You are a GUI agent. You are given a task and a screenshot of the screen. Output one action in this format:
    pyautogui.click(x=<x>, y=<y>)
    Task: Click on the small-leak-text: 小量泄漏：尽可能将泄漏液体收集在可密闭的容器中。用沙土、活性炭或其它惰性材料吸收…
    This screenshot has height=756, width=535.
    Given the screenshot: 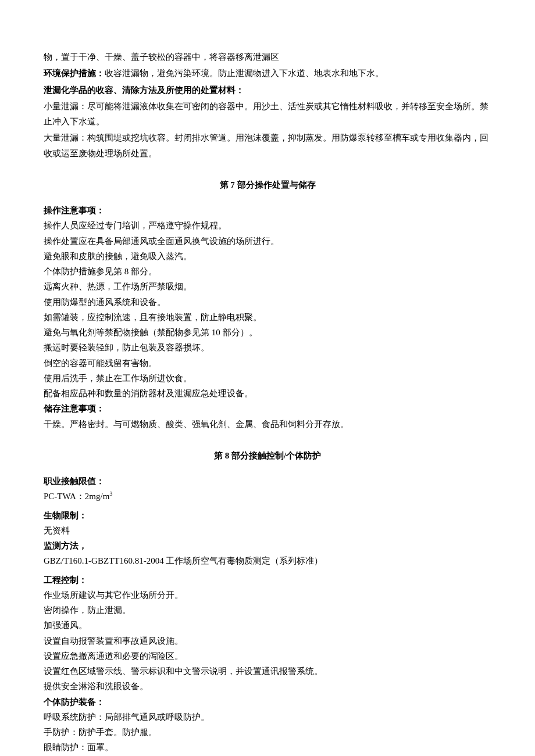 What is the action you would take?
    pyautogui.click(x=268, y=114)
    